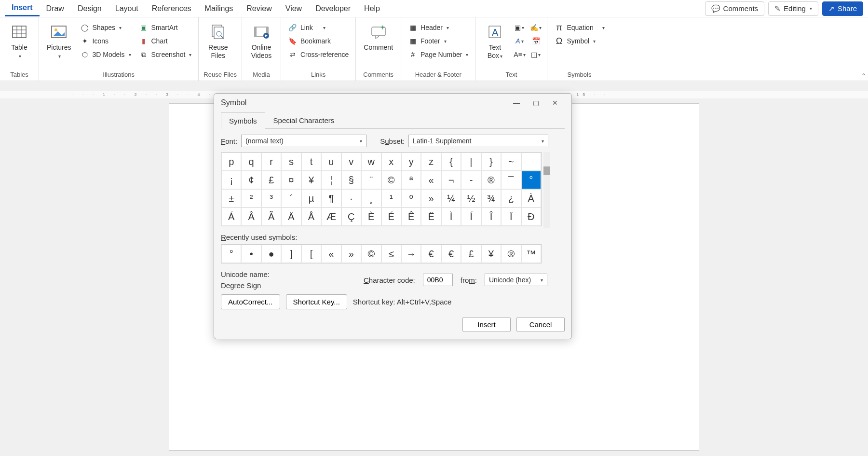 The height and width of the screenshot is (456, 868). What do you see at coordinates (531, 180) in the screenshot?
I see `symbol-cell: °` at bounding box center [531, 180].